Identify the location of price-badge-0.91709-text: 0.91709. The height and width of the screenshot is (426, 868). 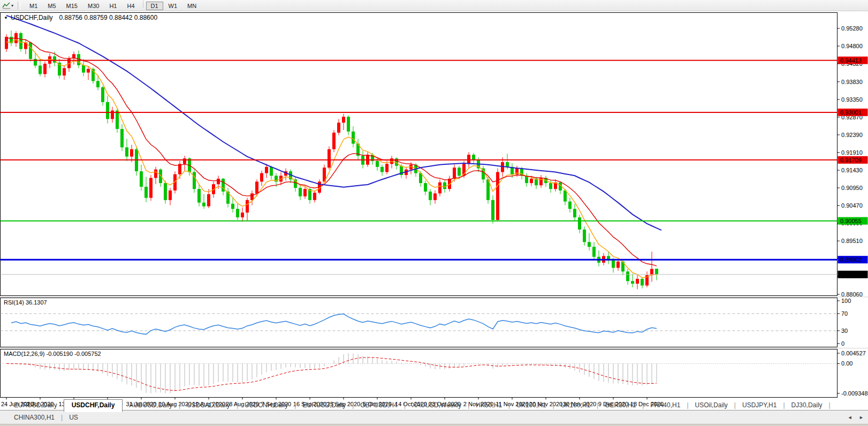
(851, 160).